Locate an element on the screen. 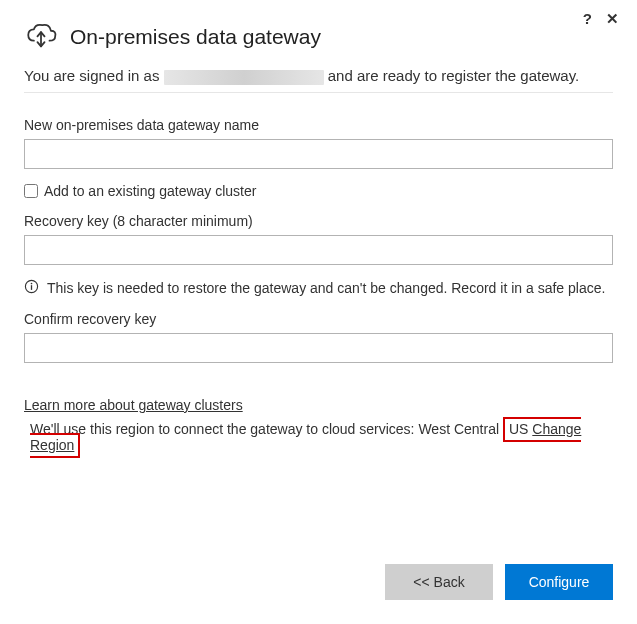 The width and height of the screenshot is (637, 624). divider is located at coordinates (318, 92).